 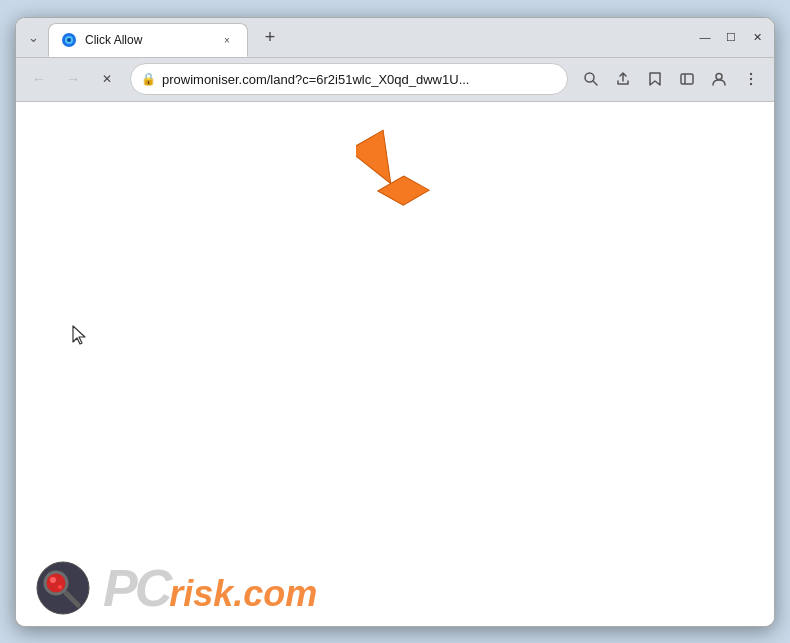 What do you see at coordinates (687, 79) in the screenshot?
I see `sidebar-button` at bounding box center [687, 79].